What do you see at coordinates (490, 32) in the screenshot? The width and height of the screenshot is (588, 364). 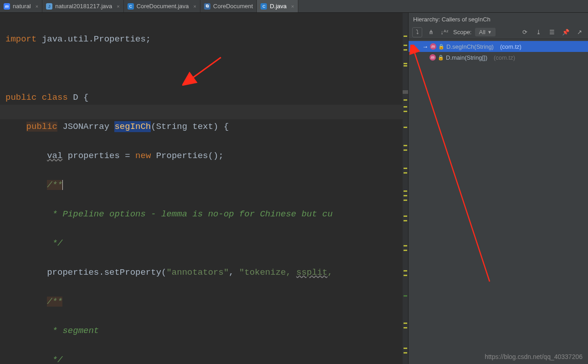 I see `chevron-down-icon: ▼` at bounding box center [490, 32].